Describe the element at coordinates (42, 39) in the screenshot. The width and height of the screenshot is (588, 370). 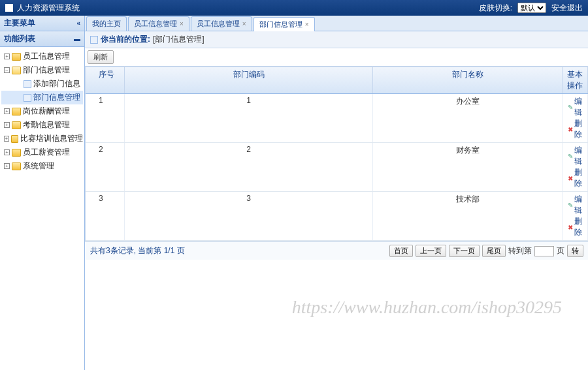
I see `function-list-header: 功能列表 ▬` at that location.